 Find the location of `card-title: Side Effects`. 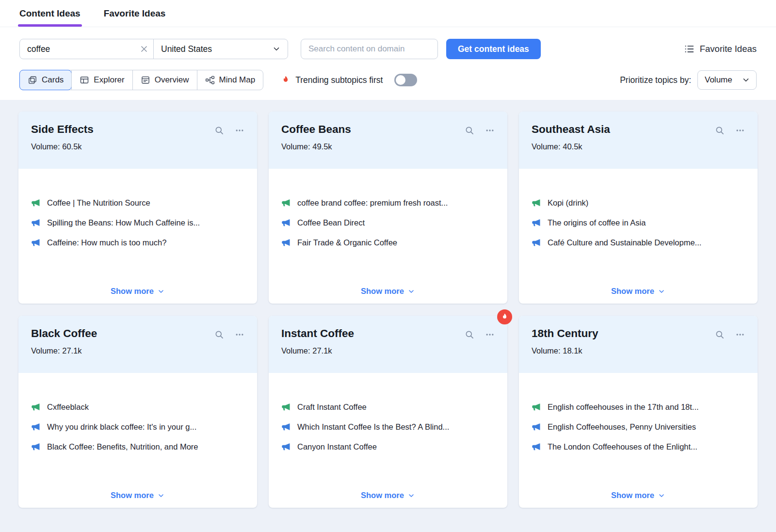

card-title: Side Effects is located at coordinates (62, 129).